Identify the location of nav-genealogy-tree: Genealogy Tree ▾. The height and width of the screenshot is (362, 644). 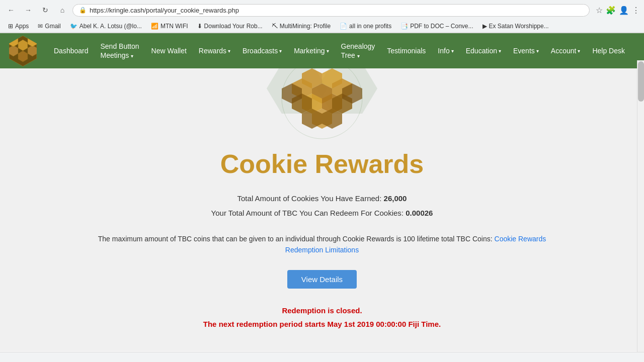
(358, 51).